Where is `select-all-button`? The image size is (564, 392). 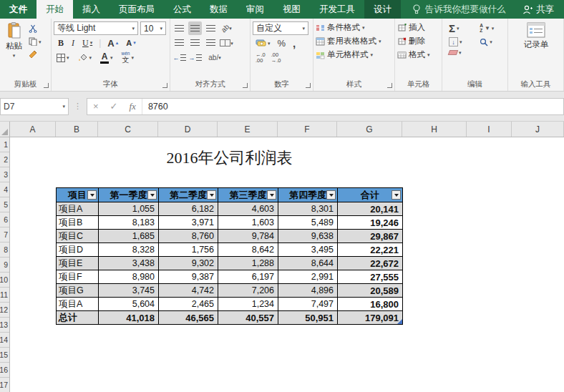
select-all-button is located at coordinates (5, 129).